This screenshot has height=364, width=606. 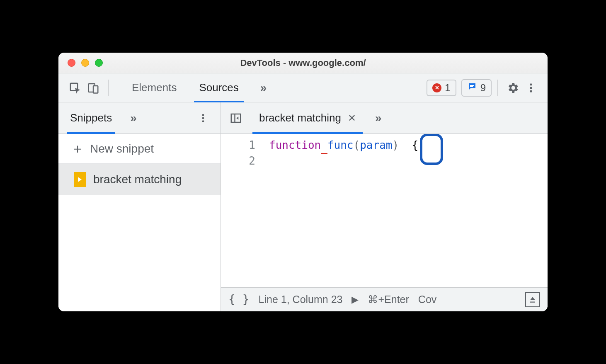 What do you see at coordinates (352, 118) in the screenshot?
I see `close-tab-icon: ✕` at bounding box center [352, 118].